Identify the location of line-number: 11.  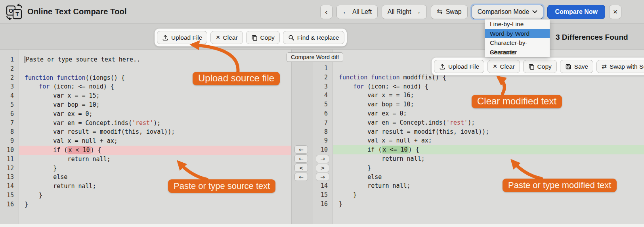
(10, 160).